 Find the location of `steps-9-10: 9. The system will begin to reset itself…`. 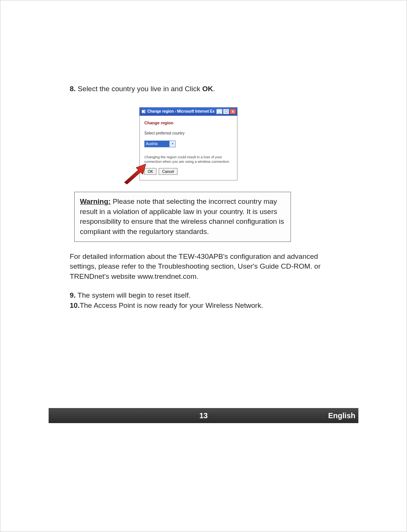

steps-9-10: 9. The system will begin to reset itself… is located at coordinates (198, 301).